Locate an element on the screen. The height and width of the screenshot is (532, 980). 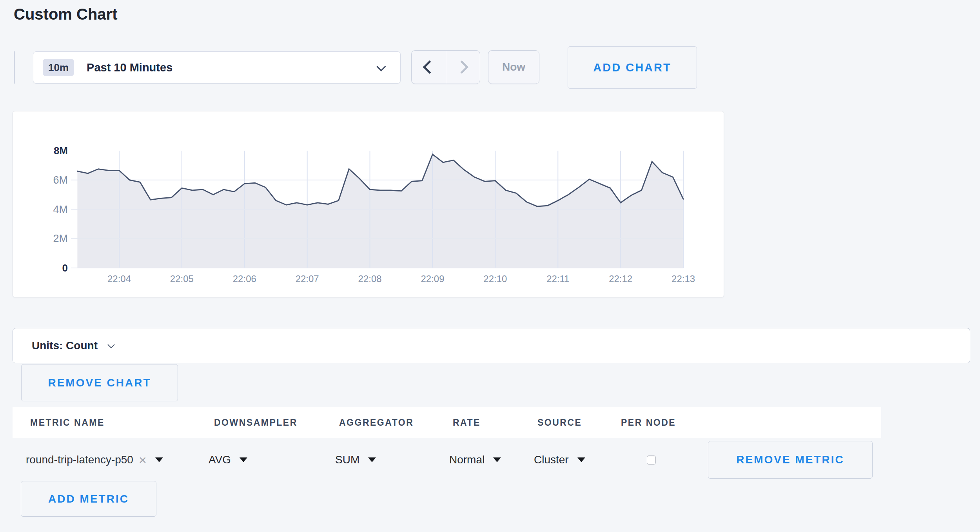
chevron-right-icon is located at coordinates (462, 67).